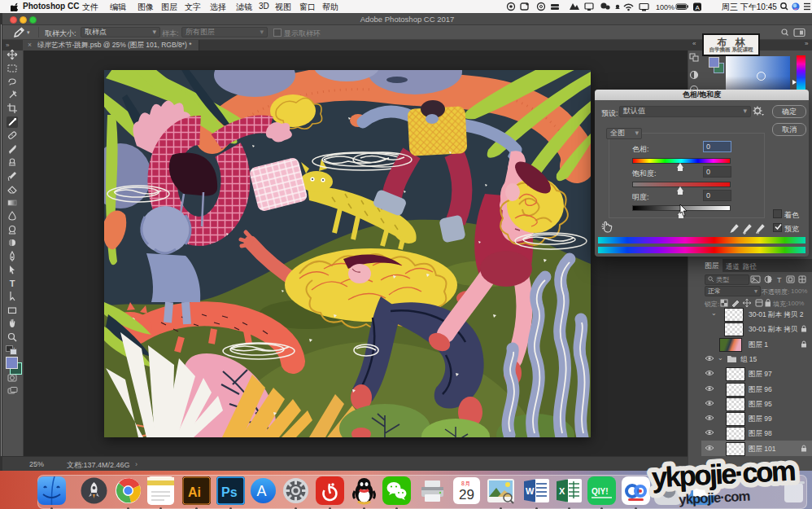  What do you see at coordinates (465, 484) in the screenshot?
I see `svg-text: 8月` at bounding box center [465, 484].